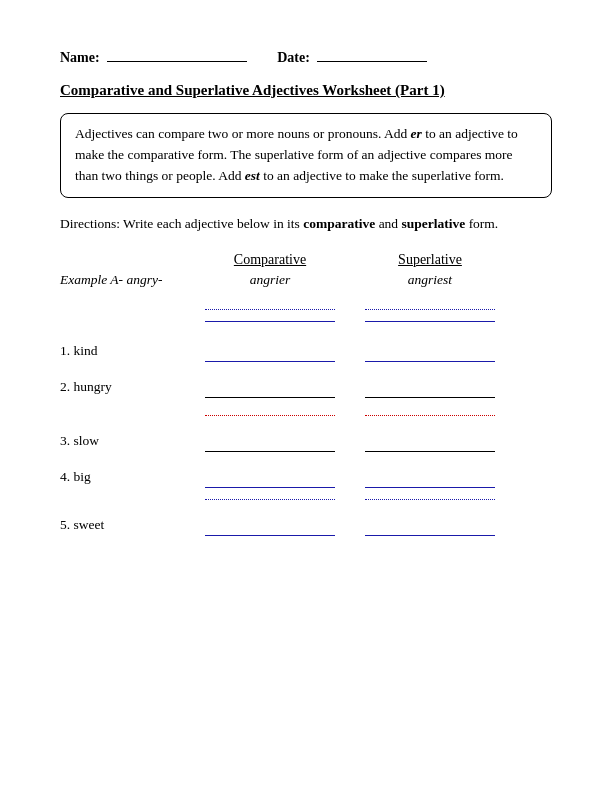  Describe the element at coordinates (306, 522) in the screenshot. I see `item-5-label-row: 5. sweet` at that location.